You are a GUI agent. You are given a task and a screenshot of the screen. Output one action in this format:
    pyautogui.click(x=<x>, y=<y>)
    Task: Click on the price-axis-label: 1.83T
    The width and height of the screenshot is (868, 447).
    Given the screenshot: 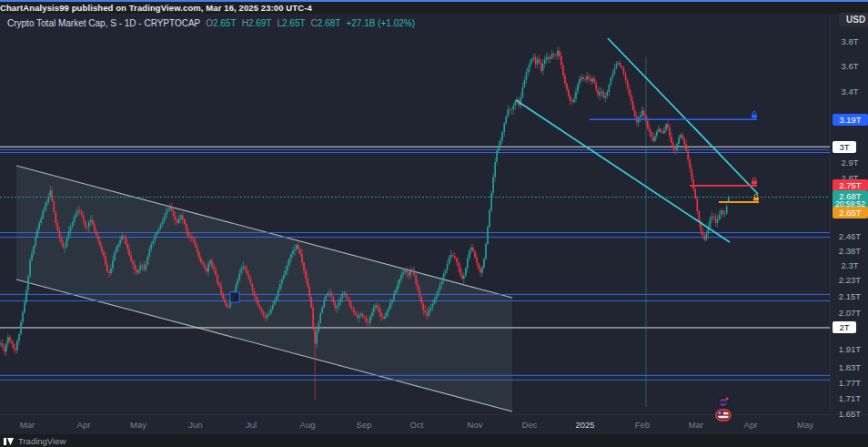 What is the action you would take?
    pyautogui.click(x=850, y=368)
    